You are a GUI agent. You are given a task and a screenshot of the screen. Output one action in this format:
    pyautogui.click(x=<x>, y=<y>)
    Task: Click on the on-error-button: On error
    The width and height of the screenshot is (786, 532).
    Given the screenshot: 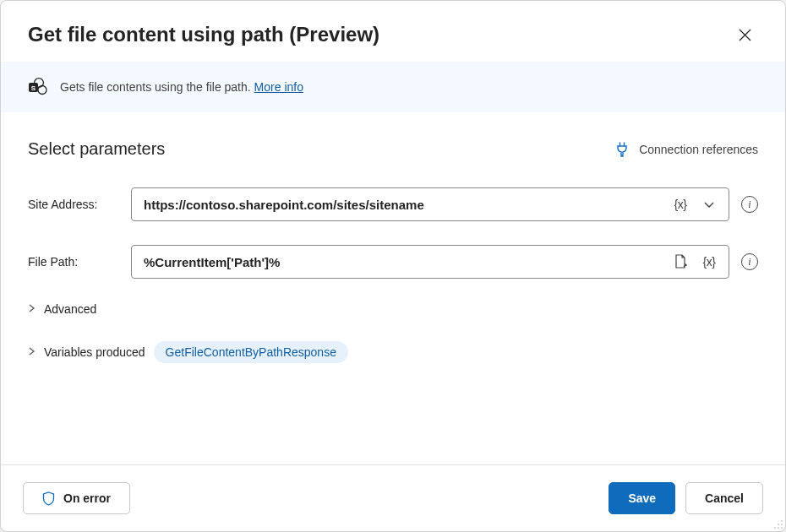 What is the action you would take?
    pyautogui.click(x=76, y=498)
    